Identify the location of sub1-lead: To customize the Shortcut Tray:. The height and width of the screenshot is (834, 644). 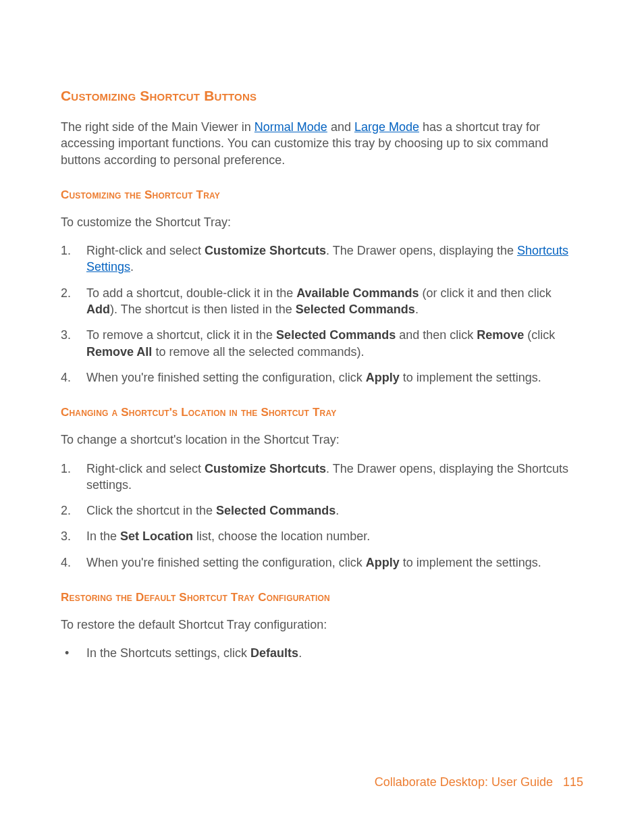
(322, 222).